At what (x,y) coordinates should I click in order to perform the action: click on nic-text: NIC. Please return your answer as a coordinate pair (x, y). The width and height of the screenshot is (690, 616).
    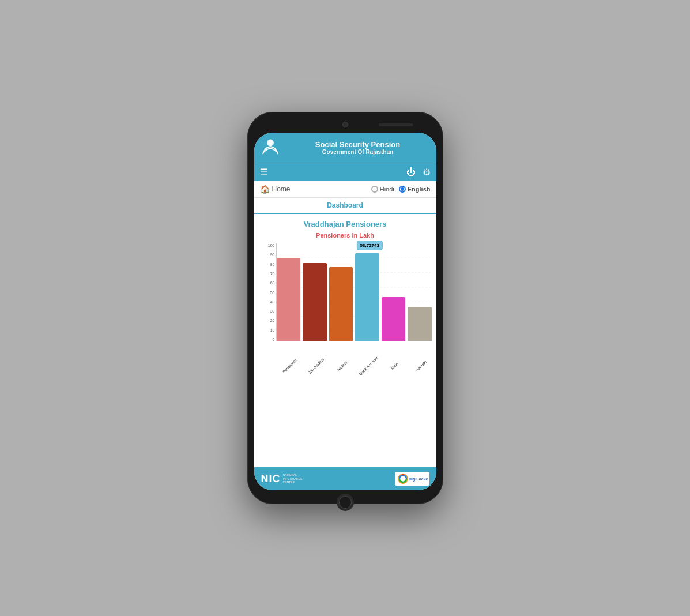
    Looking at the image, I should click on (271, 479).